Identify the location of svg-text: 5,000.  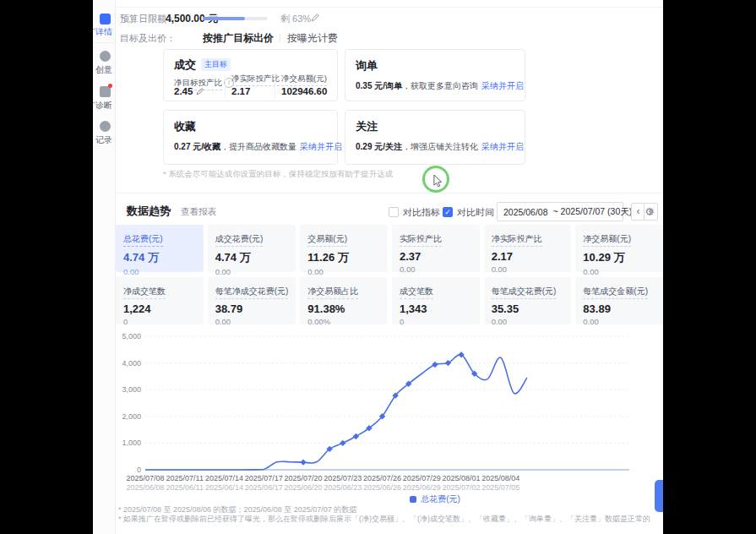
(132, 336).